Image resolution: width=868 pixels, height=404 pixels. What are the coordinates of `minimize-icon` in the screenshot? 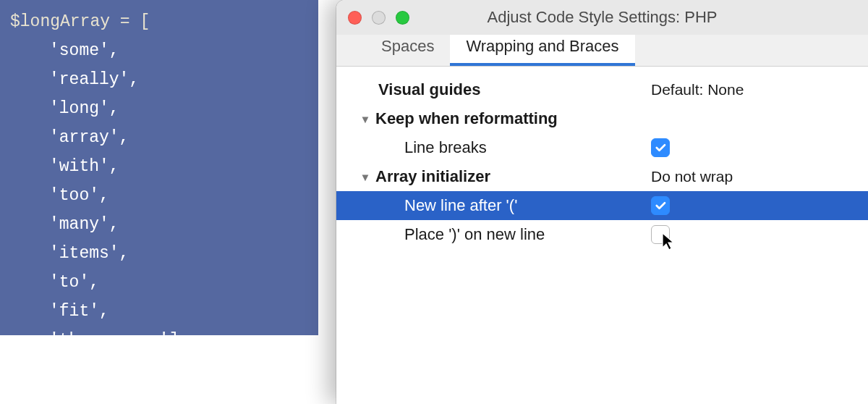 It's located at (379, 17).